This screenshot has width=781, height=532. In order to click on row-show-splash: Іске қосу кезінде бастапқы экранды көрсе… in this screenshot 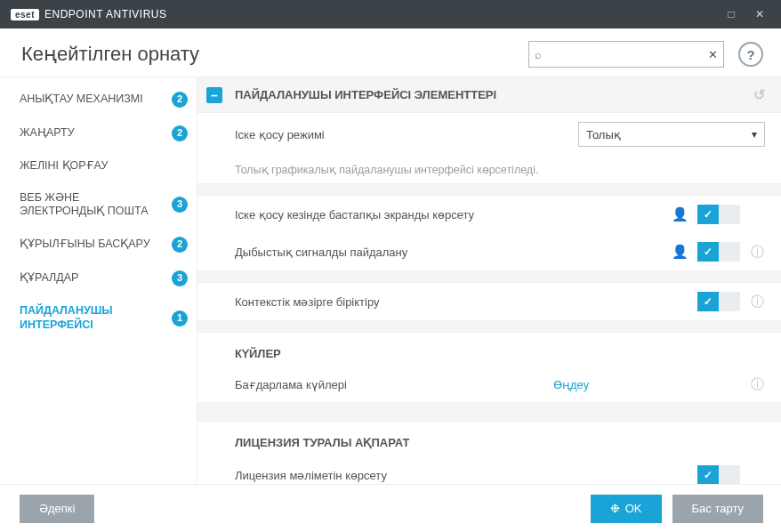, I will do `click(489, 214)`.